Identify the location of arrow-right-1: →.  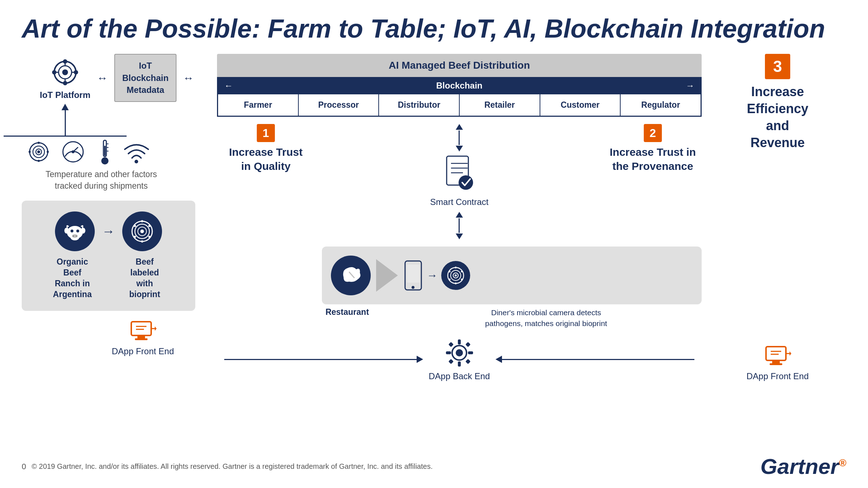
(109, 231).